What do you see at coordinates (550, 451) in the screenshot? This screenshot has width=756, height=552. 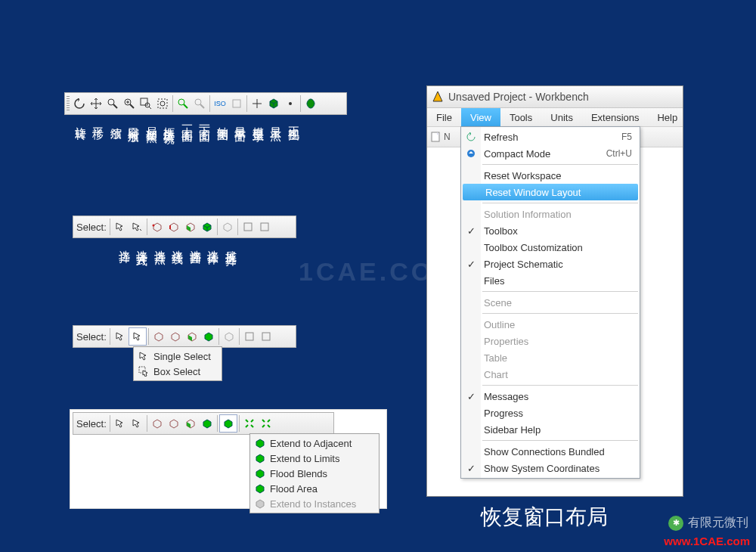 I see `menu-item-show-connections-bundled: Show Connections Bundled` at bounding box center [550, 451].